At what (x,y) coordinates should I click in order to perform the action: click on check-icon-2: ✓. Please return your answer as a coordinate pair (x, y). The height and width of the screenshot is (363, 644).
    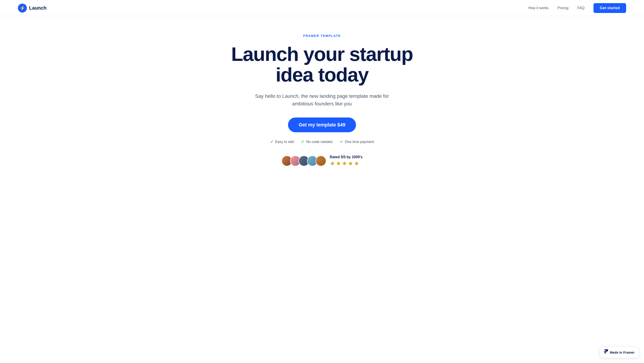
    Looking at the image, I should click on (302, 142).